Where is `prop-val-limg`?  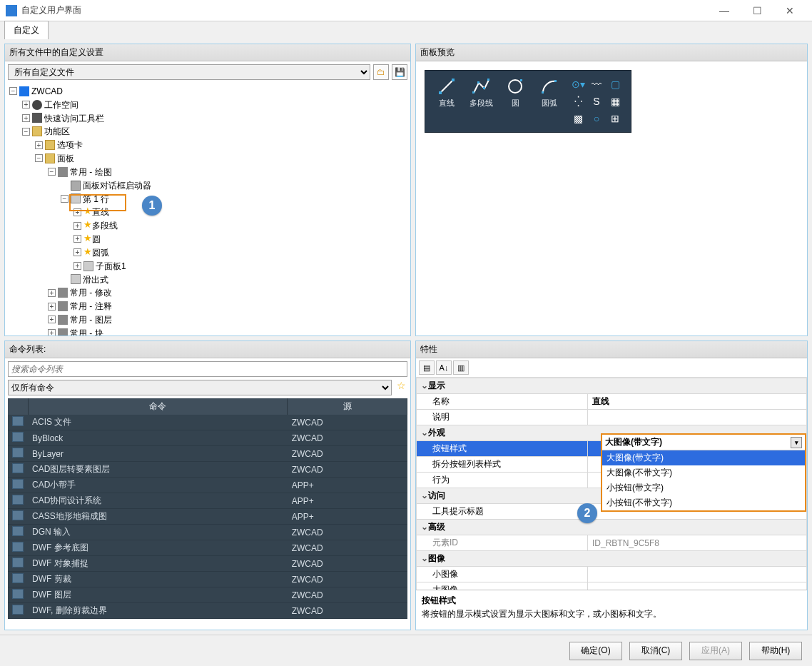 prop-val-limg is located at coordinates (698, 587).